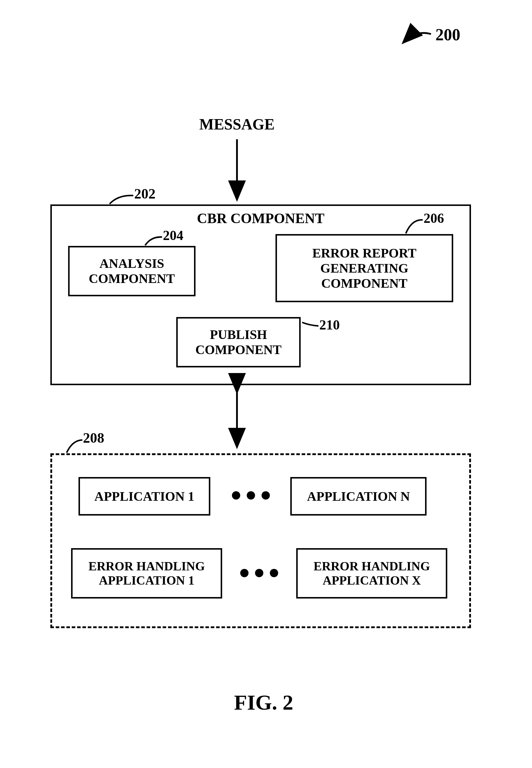 This screenshot has height=768, width=532. Describe the element at coordinates (237, 125) in the screenshot. I see `message-label: MESSAGE` at that location.